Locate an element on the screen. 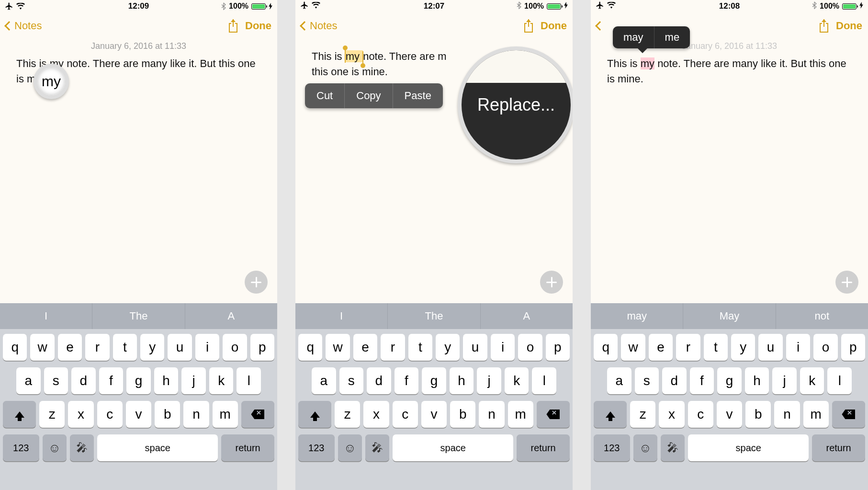 Image resolution: width=868 pixels, height=490 pixels. key-b: b is located at coordinates (758, 414).